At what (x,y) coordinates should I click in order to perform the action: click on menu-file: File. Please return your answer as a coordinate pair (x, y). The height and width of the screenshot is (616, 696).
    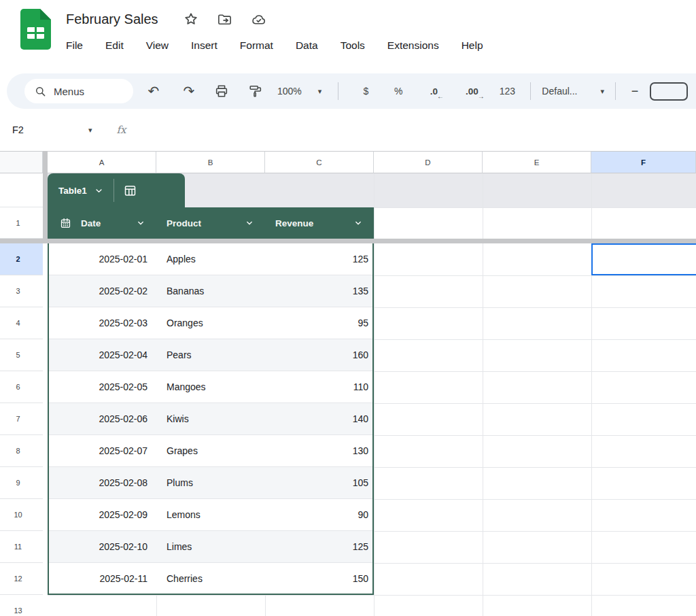
    Looking at the image, I should click on (75, 46).